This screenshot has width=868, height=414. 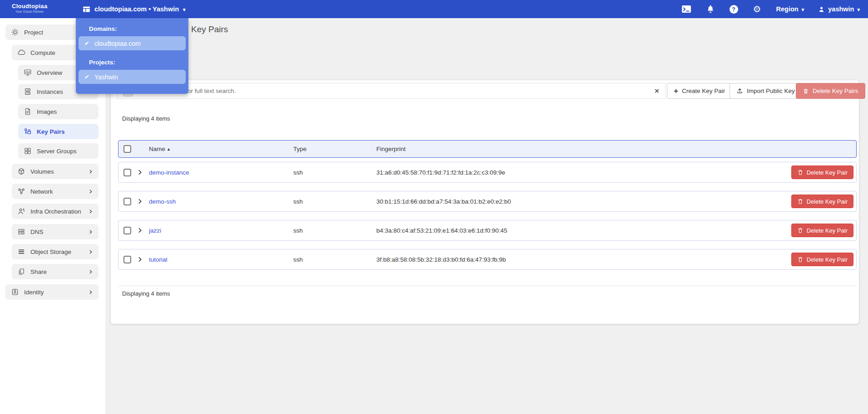 I want to click on sidebar-item-share: Share, so click(x=55, y=272).